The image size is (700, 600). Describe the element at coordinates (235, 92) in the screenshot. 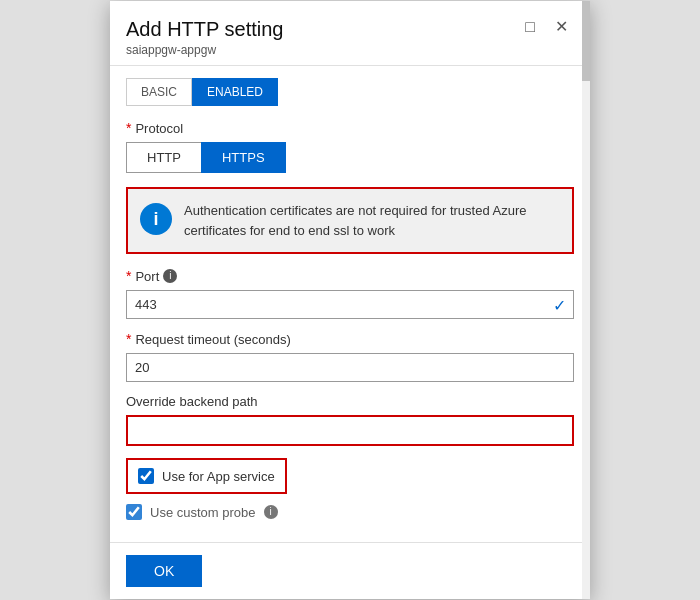

I see `tab-enabled: ENABLED` at that location.